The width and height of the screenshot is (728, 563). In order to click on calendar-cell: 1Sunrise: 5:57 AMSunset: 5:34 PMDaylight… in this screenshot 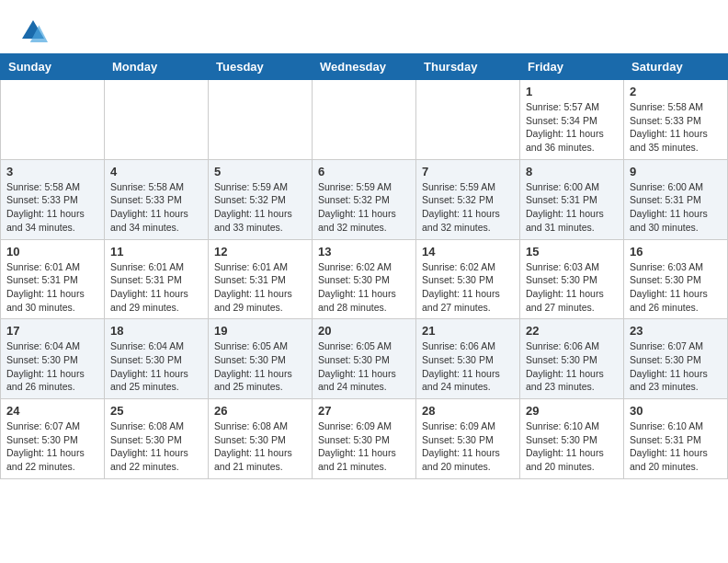, I will do `click(572, 120)`.